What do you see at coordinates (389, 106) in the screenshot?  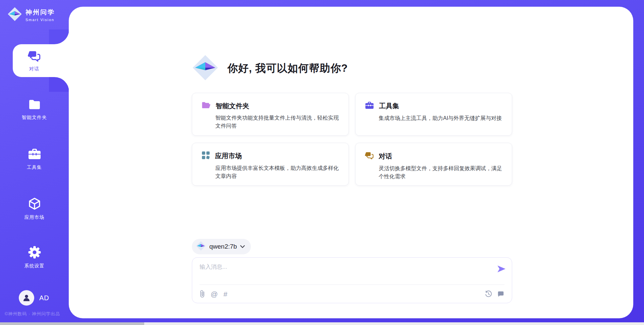 I see `card-title: 工具集` at bounding box center [389, 106].